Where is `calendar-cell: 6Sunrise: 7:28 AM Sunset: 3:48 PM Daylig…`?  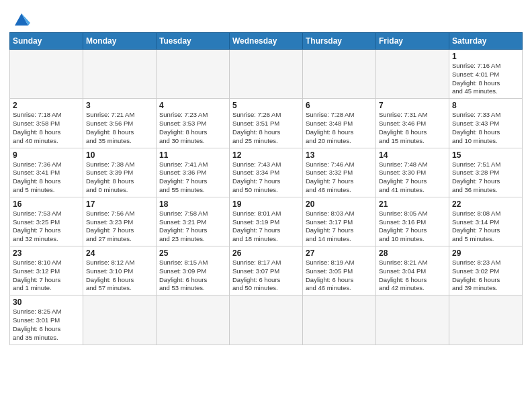 calendar-cell: 6Sunrise: 7:28 AM Sunset: 3:48 PM Daylig… is located at coordinates (340, 124).